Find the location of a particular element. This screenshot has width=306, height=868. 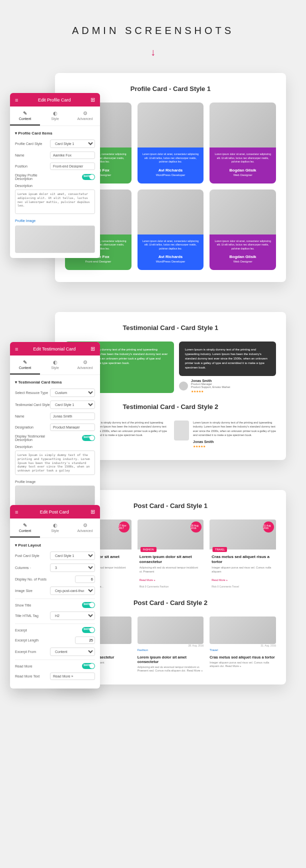

resource-select: Custom is located at coordinates (72, 393).